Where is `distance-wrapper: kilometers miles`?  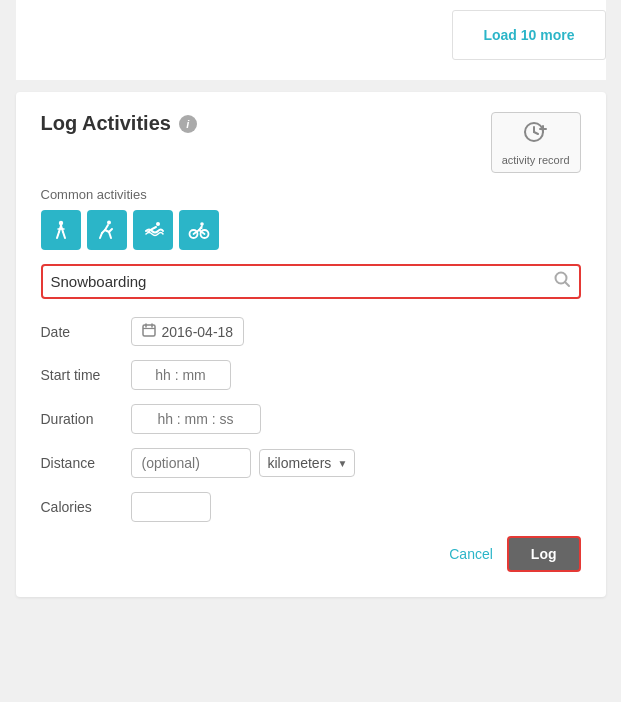 distance-wrapper: kilometers miles is located at coordinates (243, 463).